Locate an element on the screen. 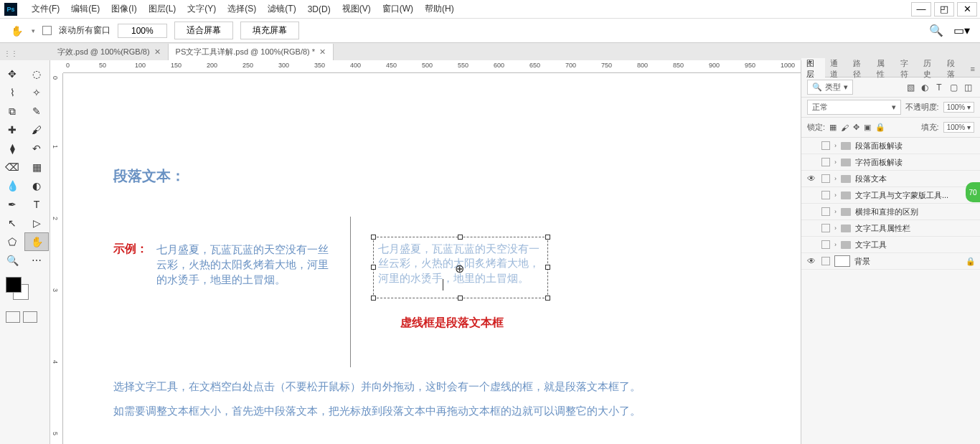 This screenshot has width=980, height=444. menu-3d: 3D(D) is located at coordinates (319, 9).